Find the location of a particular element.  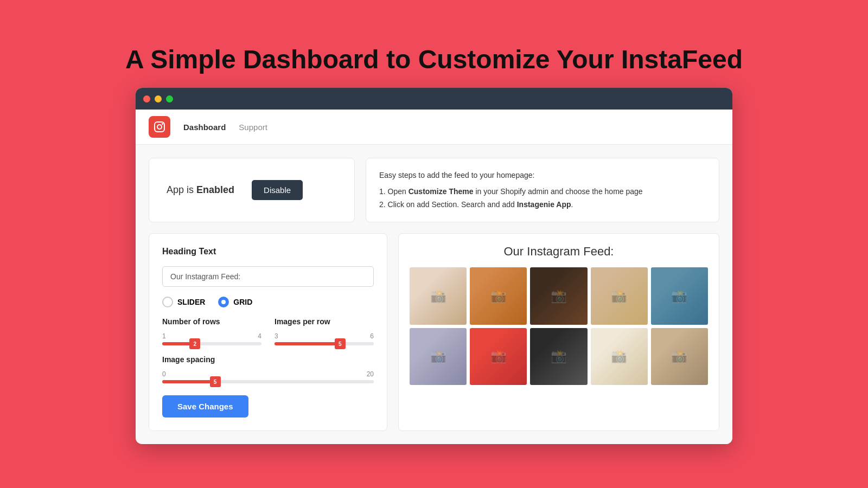

titlebar is located at coordinates (434, 99).